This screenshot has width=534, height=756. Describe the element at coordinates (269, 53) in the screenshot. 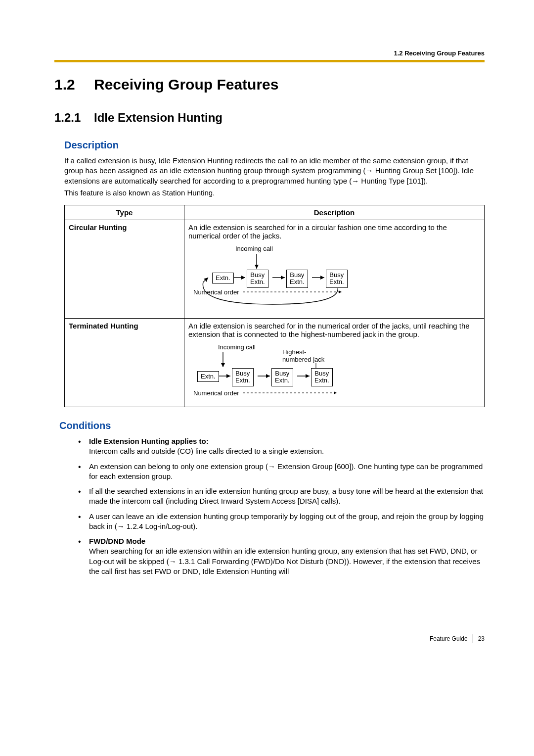

I see `running-head: 1.2 Receiving Group Features` at that location.